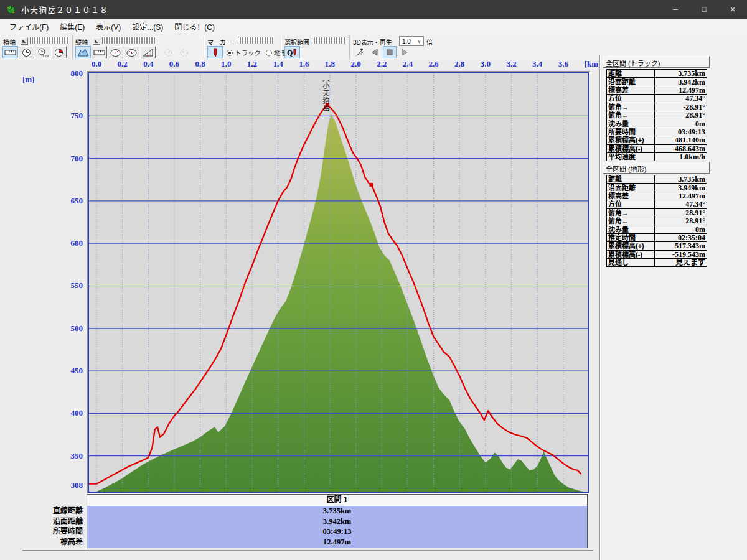 Image resolution: width=747 pixels, height=560 pixels. Describe the element at coordinates (356, 64) in the screenshot. I see `x-tick-label: 2.0` at that location.